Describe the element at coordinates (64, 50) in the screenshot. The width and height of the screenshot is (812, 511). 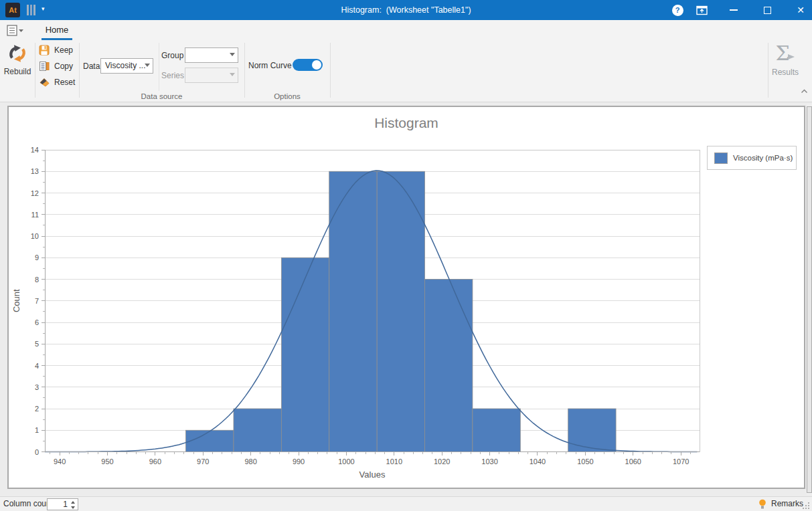
I see `keep-label: Keep` at that location.